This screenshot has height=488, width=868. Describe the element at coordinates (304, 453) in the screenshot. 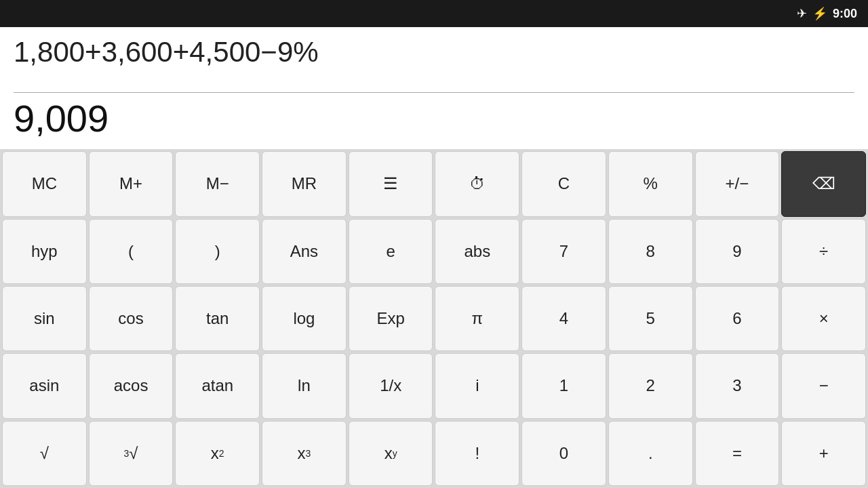

I see `cube-button: x3` at that location.